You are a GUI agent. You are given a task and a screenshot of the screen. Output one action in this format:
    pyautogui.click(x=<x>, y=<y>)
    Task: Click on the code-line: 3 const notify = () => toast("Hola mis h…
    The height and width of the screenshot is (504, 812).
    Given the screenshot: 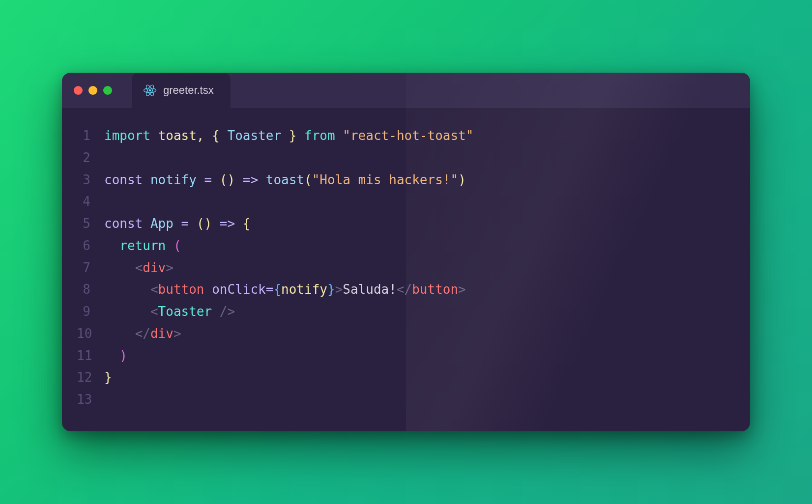 What is the action you would take?
    pyautogui.click(x=406, y=180)
    